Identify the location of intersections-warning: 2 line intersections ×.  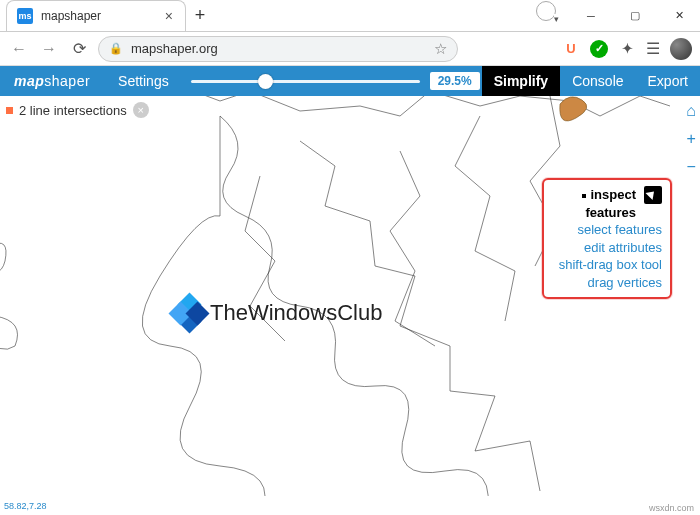
(78, 110).